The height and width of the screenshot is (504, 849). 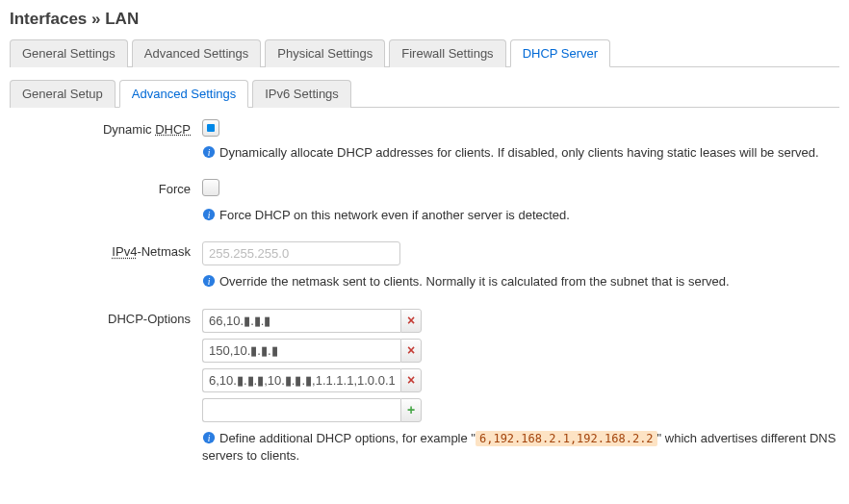 I want to click on tab-general-settings: General Settings, so click(x=69, y=54).